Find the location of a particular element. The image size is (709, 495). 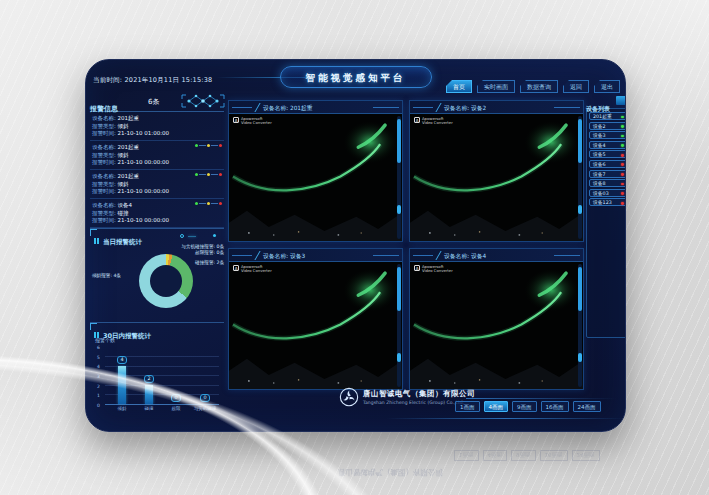

camera-scene is located at coordinates (496, 178).